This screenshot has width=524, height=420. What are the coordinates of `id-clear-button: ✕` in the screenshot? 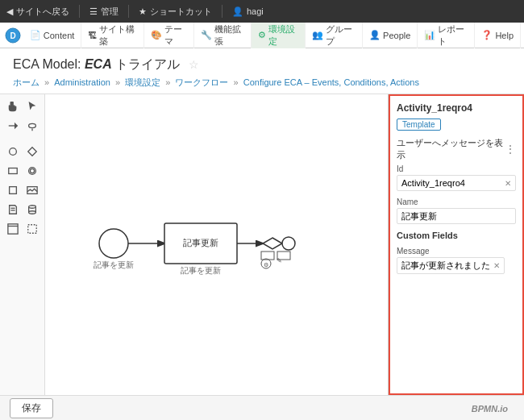 It's located at (508, 184).